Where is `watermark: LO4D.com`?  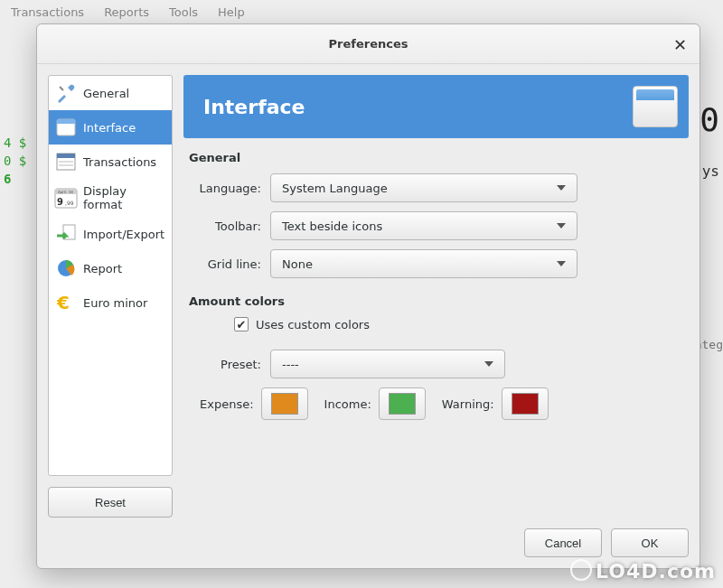
watermark: LO4D.com is located at coordinates (643, 569).